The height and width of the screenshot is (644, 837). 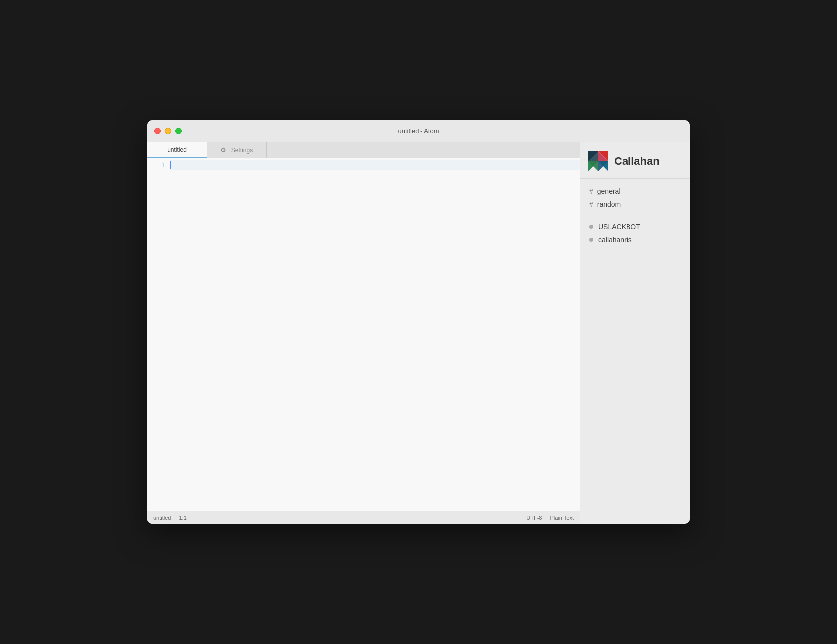 What do you see at coordinates (182, 518) in the screenshot?
I see `status-cursor-position: 1:1` at bounding box center [182, 518].